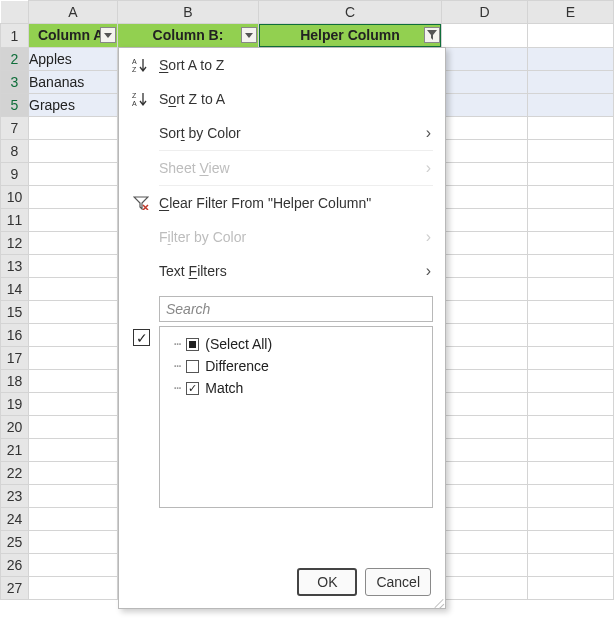  Describe the element at coordinates (74, 82) in the screenshot. I see `cell-A3: Bananas` at that location.